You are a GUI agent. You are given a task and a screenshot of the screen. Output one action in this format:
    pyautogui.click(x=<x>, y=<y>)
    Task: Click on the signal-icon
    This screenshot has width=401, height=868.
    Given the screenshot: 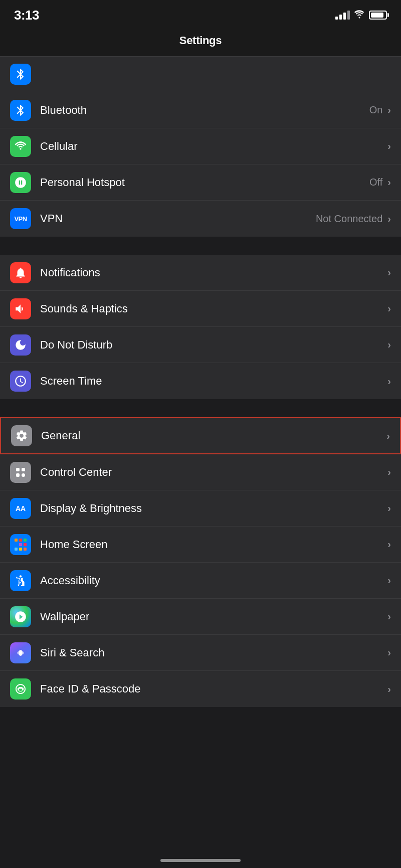 What is the action you would take?
    pyautogui.click(x=343, y=15)
    